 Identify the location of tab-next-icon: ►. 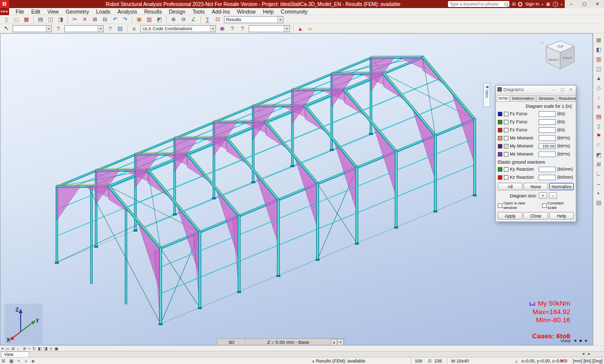
(589, 353).